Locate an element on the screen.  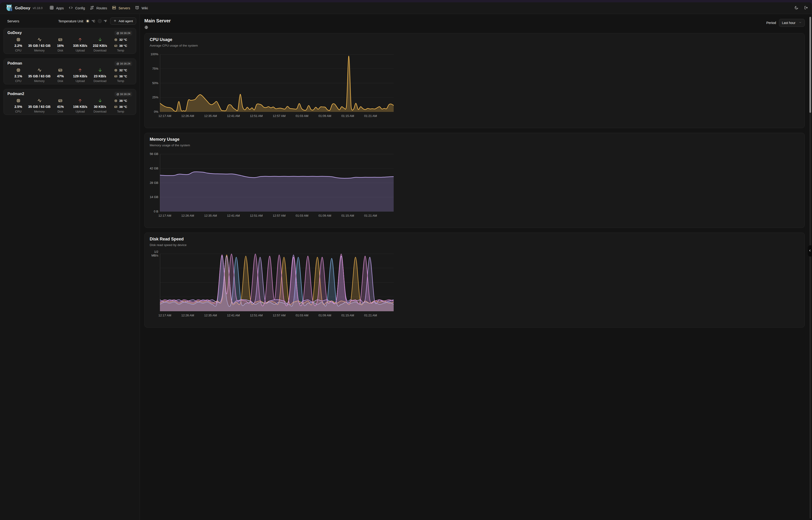
arrow-down-icon is located at coordinates (100, 70).